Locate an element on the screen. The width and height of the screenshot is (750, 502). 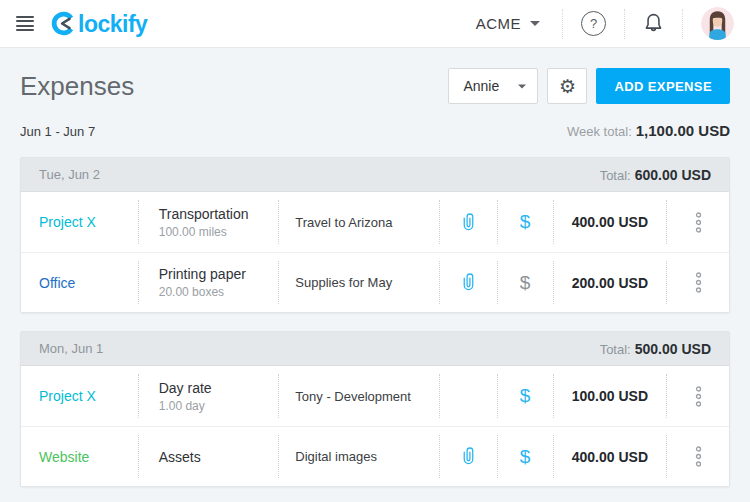
expense-description: Travel to Arizona is located at coordinates (344, 222).